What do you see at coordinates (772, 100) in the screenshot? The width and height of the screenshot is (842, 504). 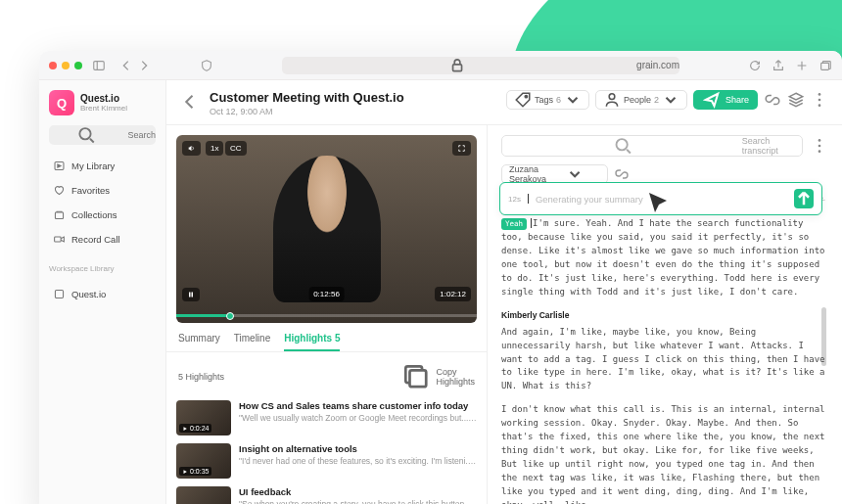 I see `link-button` at bounding box center [772, 100].